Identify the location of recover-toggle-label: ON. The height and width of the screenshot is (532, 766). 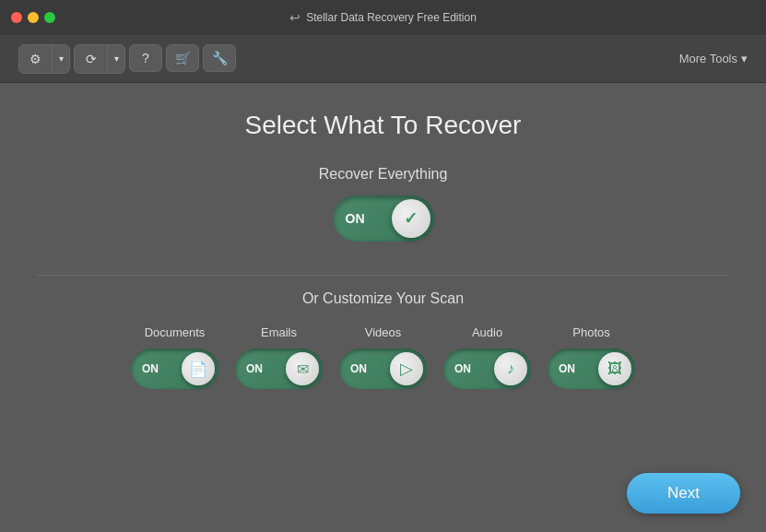
(356, 219).